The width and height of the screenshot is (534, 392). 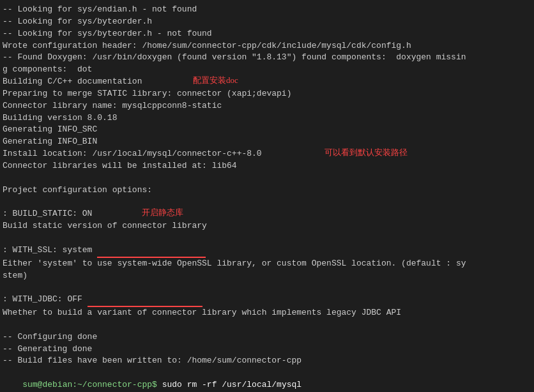 I want to click on line-25: : WITH_JDBC: OFF, so click(x=267, y=300).